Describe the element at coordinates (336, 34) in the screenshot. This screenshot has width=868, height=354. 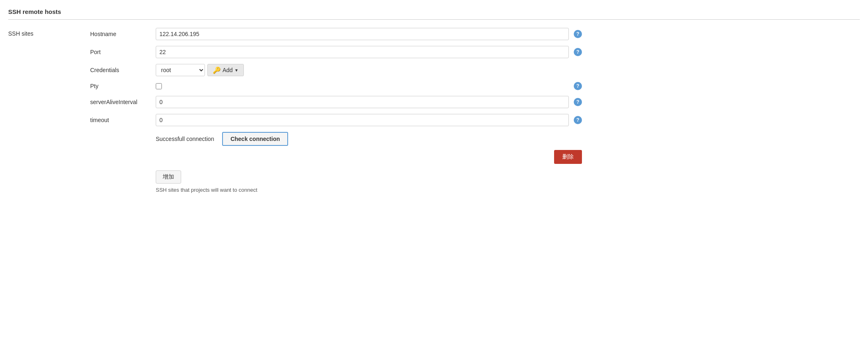
I see `hostname-row: Hostname ?` at that location.